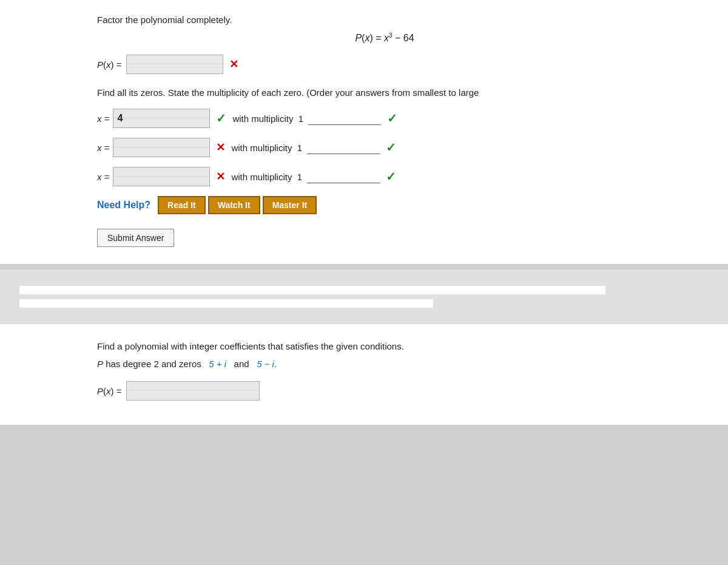  I want to click on px-label: P(x) =, so click(109, 64).